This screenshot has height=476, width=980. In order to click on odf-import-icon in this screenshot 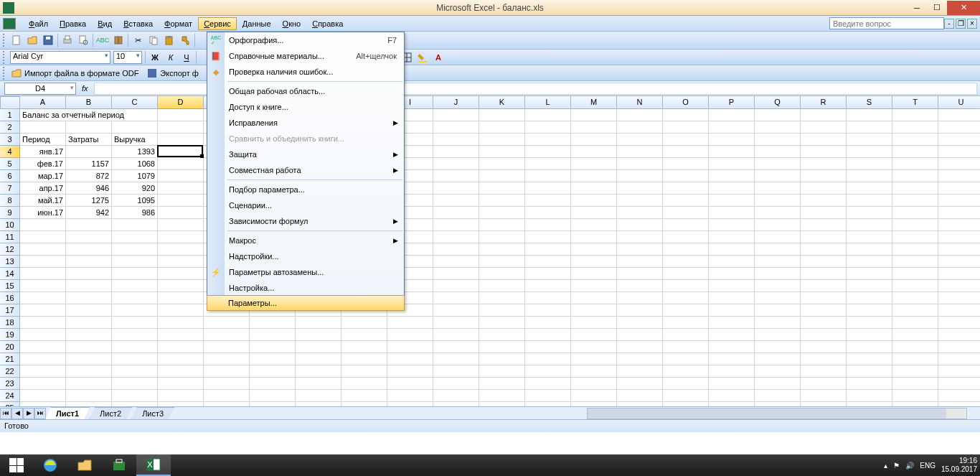, I will do `click(17, 73)`.